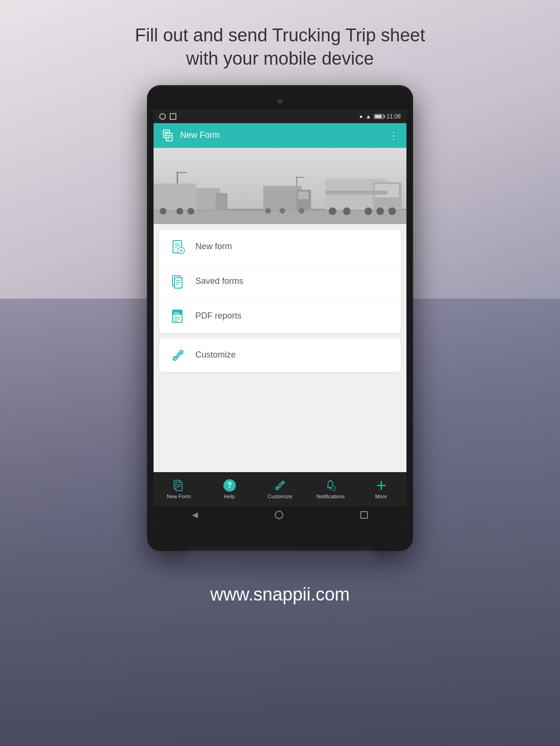 This screenshot has height=746, width=560. What do you see at coordinates (284, 135) in the screenshot?
I see `app-bar-title: New Form` at bounding box center [284, 135].